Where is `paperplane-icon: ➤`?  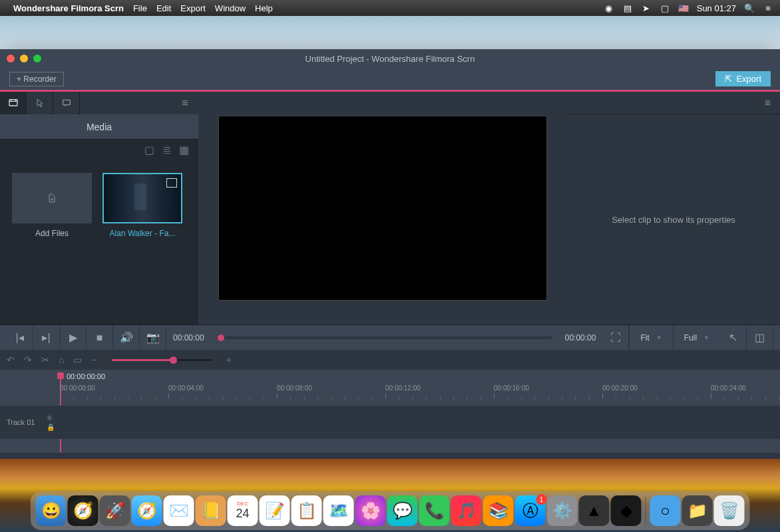 paperplane-icon: ➤ is located at coordinates (646, 8).